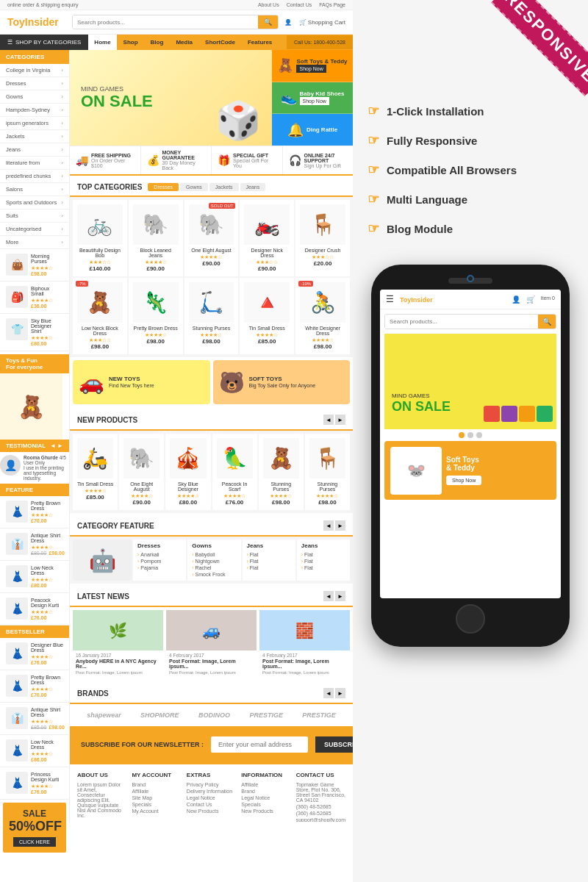 This screenshot has height=882, width=588. Describe the element at coordinates (35, 265) in the screenshot. I see `sidebar-product-1: 👜 Morning Purses ★★★★☆ £98.00` at that location.